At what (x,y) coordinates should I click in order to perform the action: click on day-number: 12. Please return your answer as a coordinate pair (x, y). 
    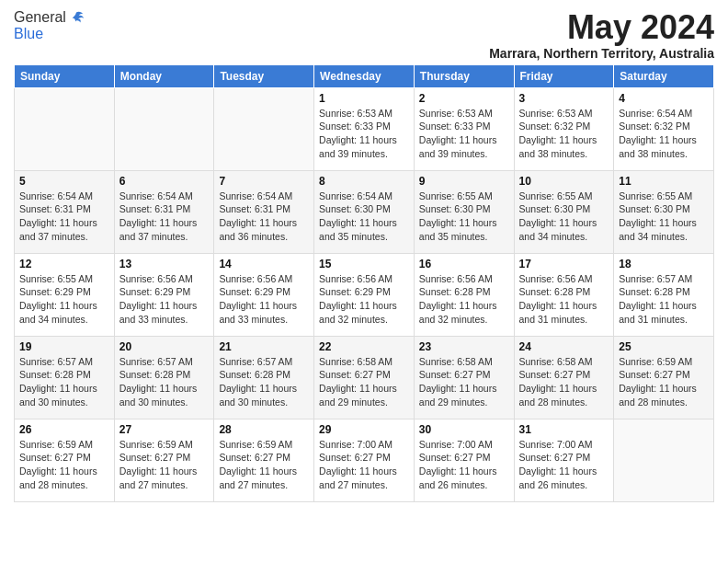
    Looking at the image, I should click on (64, 264).